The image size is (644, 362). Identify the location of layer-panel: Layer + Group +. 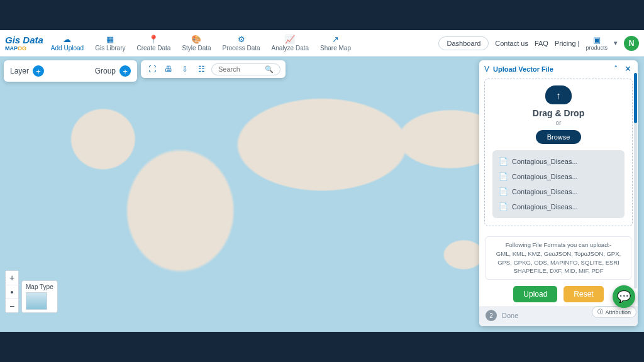
(70, 71).